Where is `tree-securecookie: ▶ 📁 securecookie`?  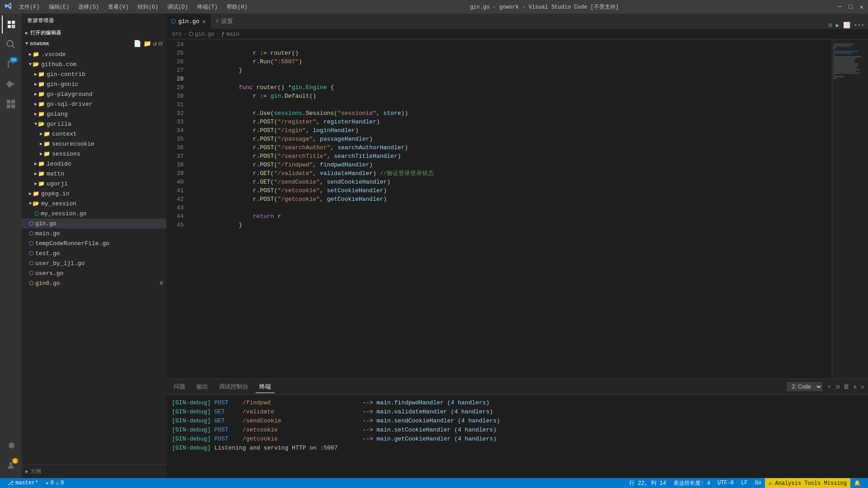 tree-securecookie: ▶ 📁 securecookie is located at coordinates (94, 144).